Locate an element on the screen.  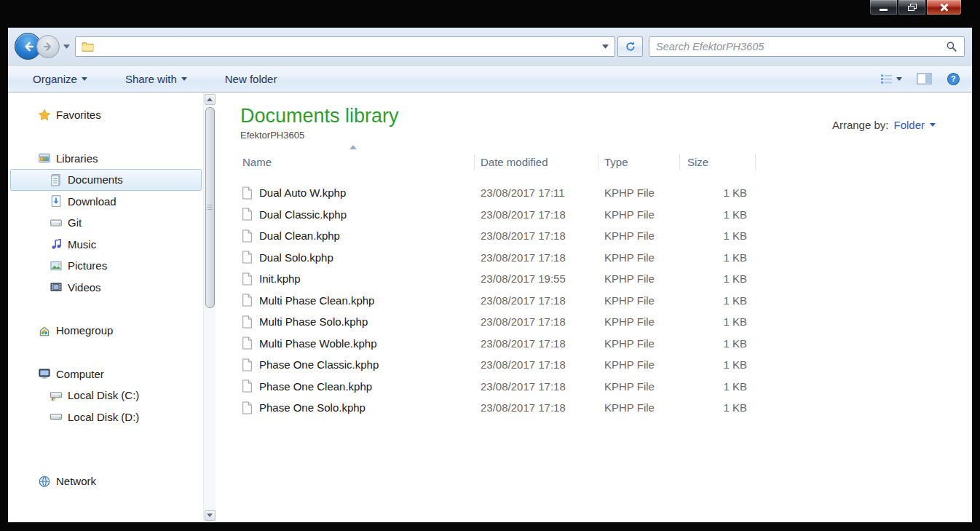
minimize-button is located at coordinates (884, 7).